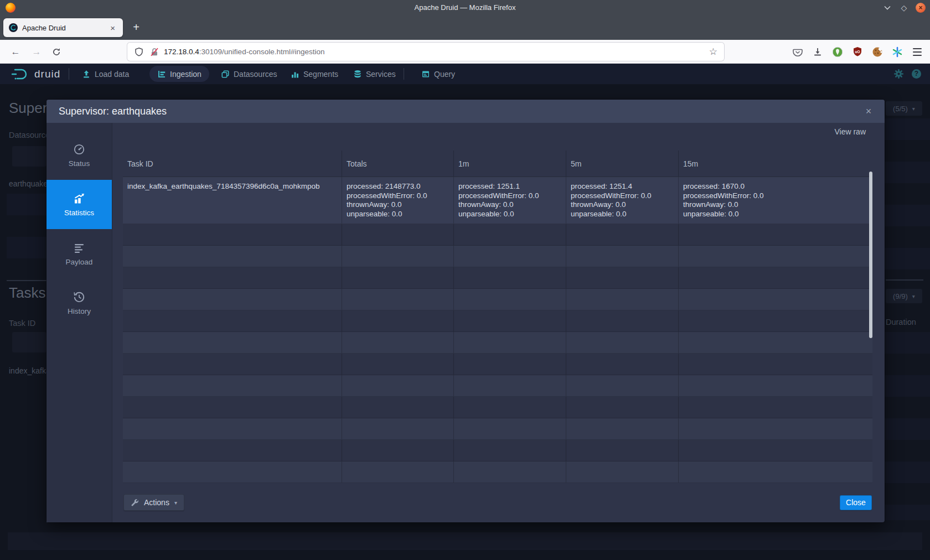 Image resolution: width=930 pixels, height=560 pixels. I want to click on cell-15m: processed: 1670.0 processedWithError: 0.…, so click(776, 200).